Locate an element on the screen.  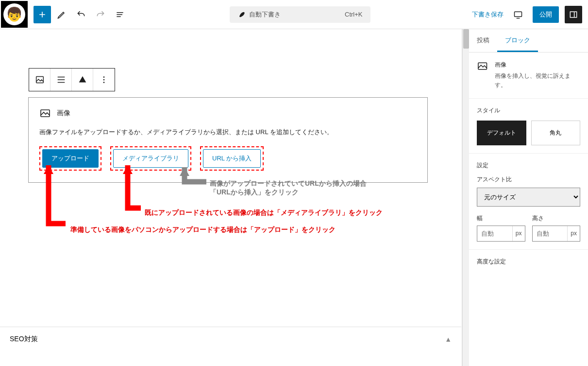
undo-icon is located at coordinates (81, 15).